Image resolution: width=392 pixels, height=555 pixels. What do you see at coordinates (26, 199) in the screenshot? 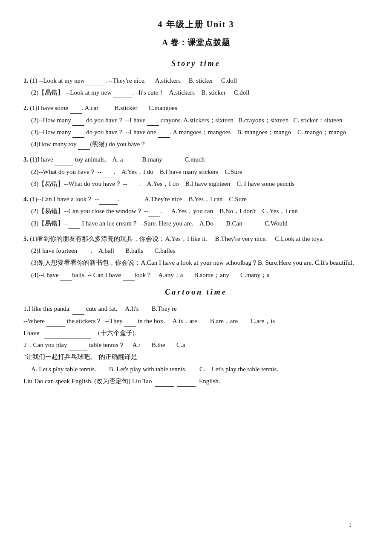
I see `q4-label: 4.` at bounding box center [26, 199].